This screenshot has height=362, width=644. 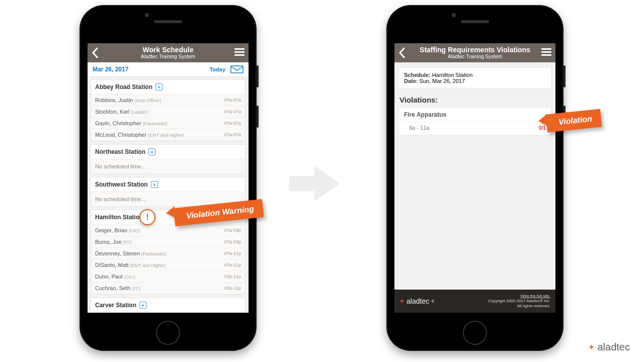 What do you see at coordinates (475, 121) in the screenshot?
I see `violation-card: Fire Apparatus 8a - 11a 0/1` at bounding box center [475, 121].